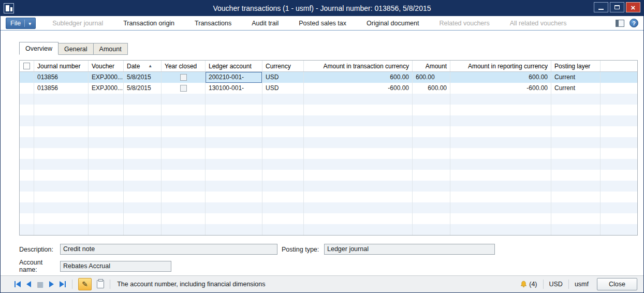 The image size is (644, 293). Describe the element at coordinates (100, 284) in the screenshot. I see `attach-document-icon` at that location.